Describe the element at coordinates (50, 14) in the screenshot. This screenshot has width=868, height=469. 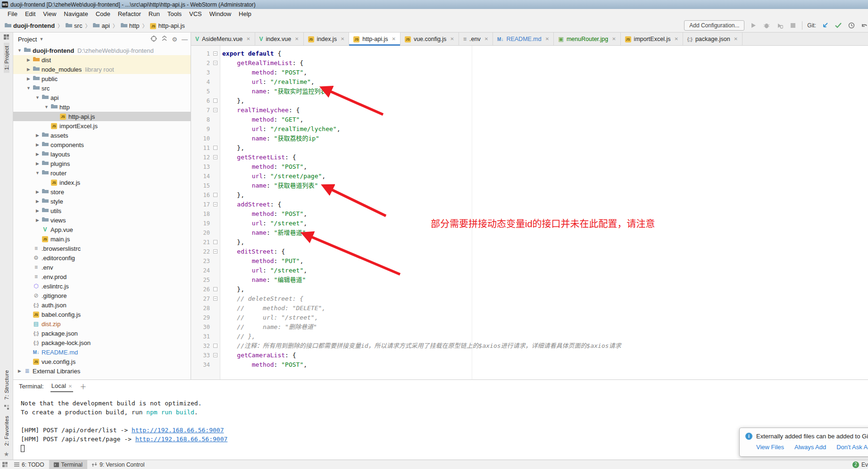
I see `menu-item-view: View` at that location.